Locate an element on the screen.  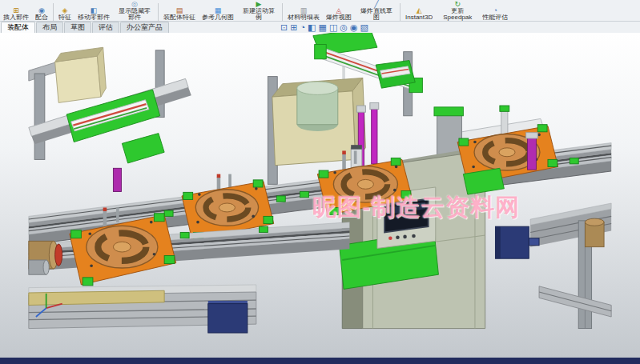
bottom-bar is located at coordinates (320, 361).